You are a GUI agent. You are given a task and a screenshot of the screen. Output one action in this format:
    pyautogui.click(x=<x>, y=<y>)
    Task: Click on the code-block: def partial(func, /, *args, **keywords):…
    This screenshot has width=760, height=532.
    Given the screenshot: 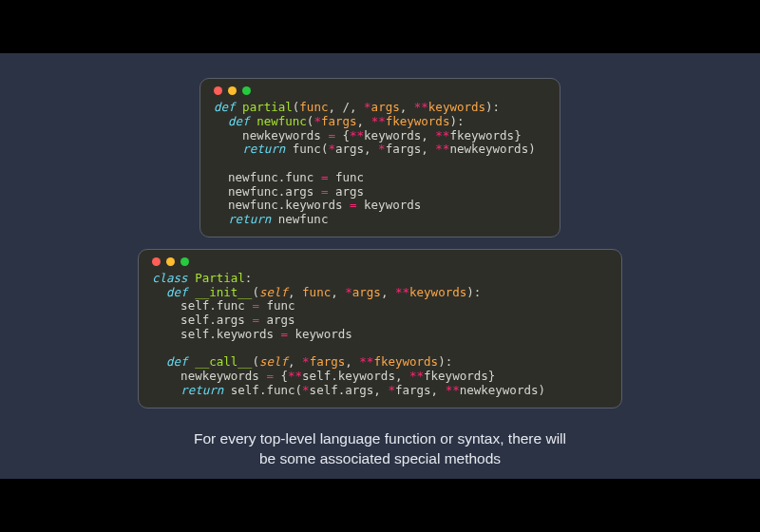 What is the action you would take?
    pyautogui.click(x=380, y=163)
    